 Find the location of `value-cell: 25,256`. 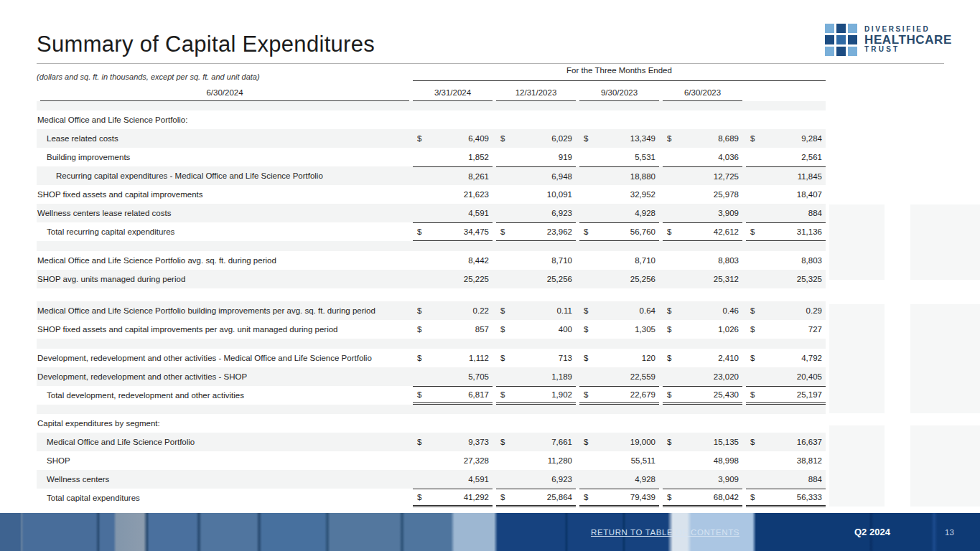

value-cell: 25,256 is located at coordinates (536, 279).